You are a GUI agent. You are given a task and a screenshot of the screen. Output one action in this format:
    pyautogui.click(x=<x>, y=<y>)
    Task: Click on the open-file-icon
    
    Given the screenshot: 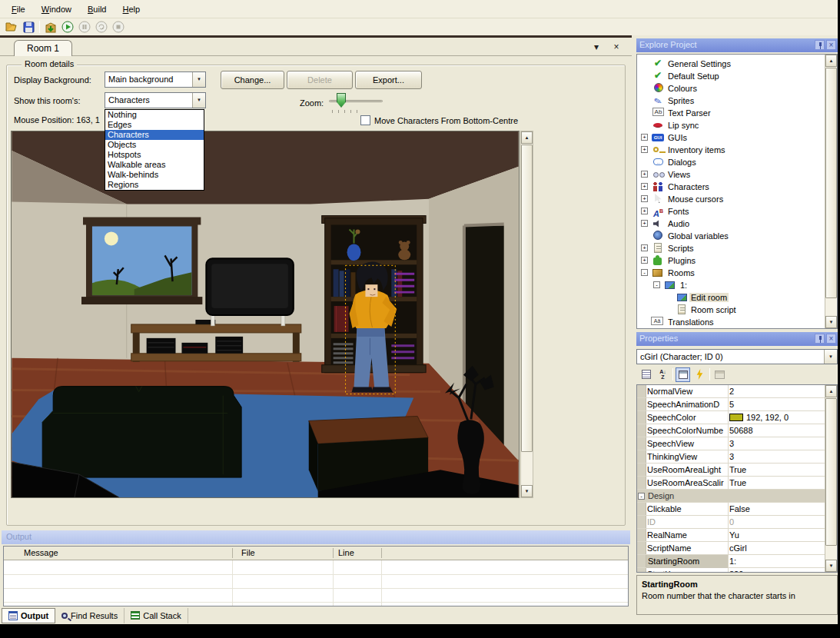 What is the action you would take?
    pyautogui.click(x=12, y=27)
    